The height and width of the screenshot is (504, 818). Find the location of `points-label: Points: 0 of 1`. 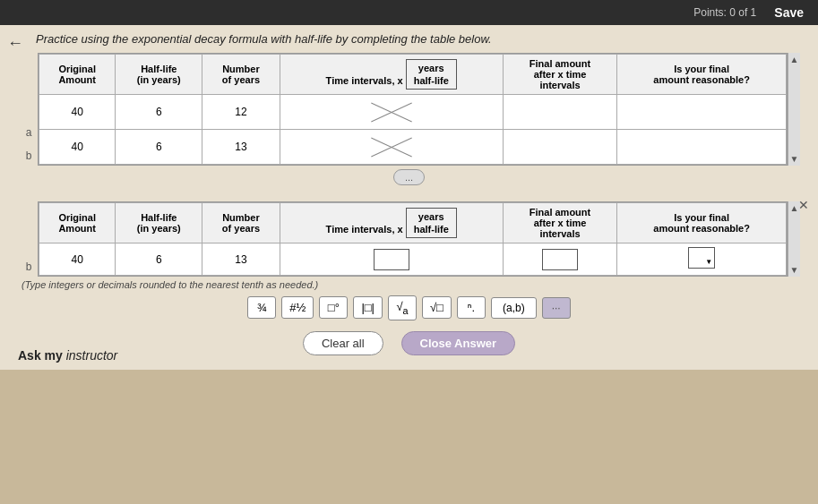

points-label: Points: 0 of 1 is located at coordinates (725, 13).